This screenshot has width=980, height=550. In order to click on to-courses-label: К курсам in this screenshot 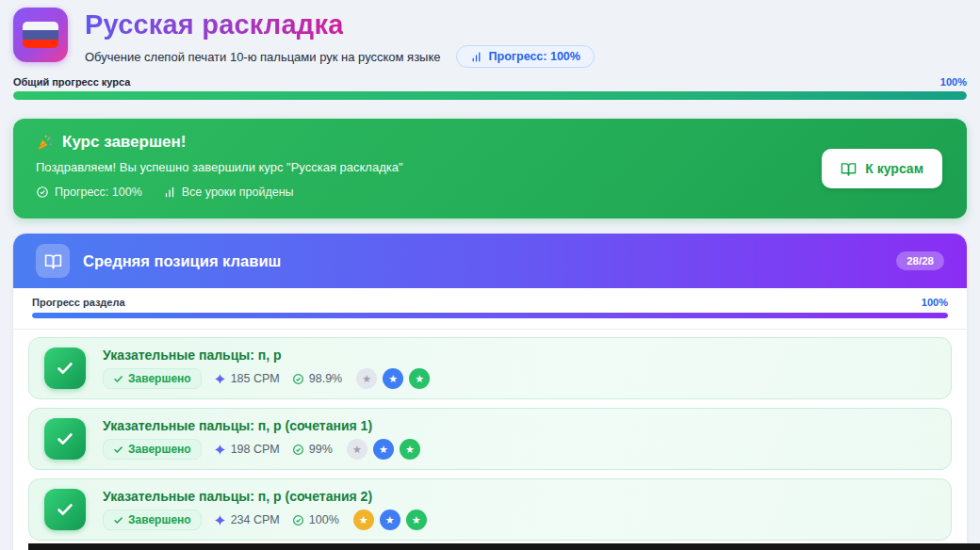, I will do `click(894, 169)`.